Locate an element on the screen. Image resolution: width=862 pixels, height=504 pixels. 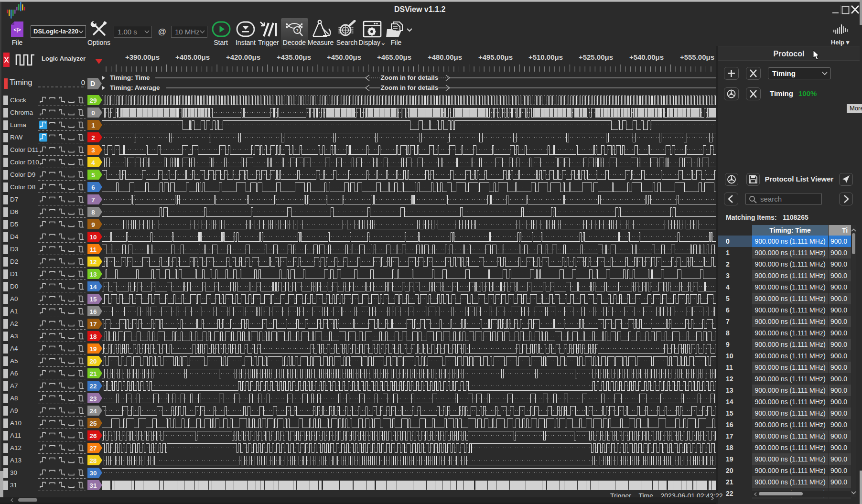
svg-text: +510.00μs is located at coordinates (546, 57).